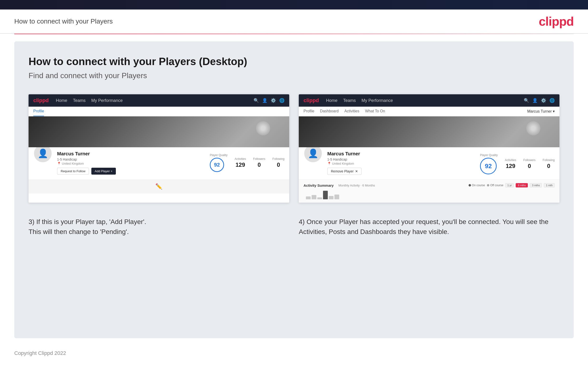  What do you see at coordinates (294, 5) in the screenshot?
I see `top-bar` at bounding box center [294, 5].